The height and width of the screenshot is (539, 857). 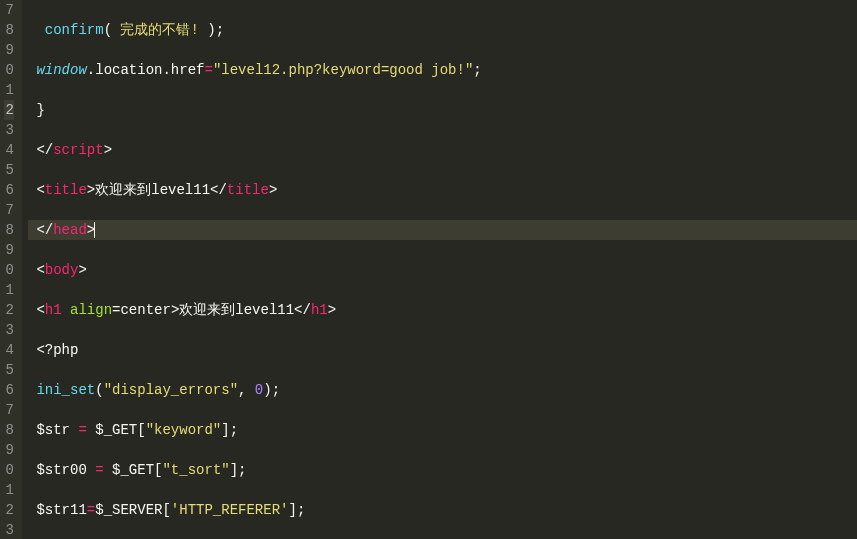 I want to click on code-line: window.location.href="level12.php?keywor…, so click(x=442, y=70).